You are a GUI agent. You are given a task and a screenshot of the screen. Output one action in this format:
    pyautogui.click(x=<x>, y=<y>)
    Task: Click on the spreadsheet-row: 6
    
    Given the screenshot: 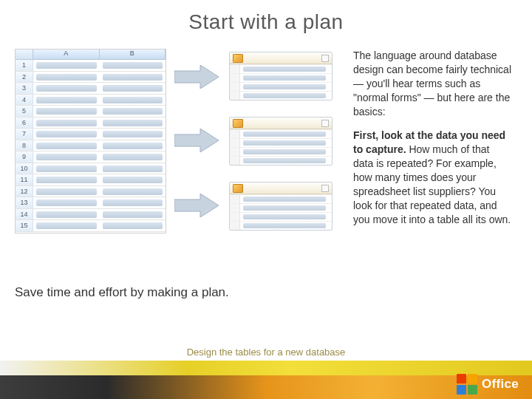 What is the action you would take?
    pyautogui.click(x=90, y=123)
    